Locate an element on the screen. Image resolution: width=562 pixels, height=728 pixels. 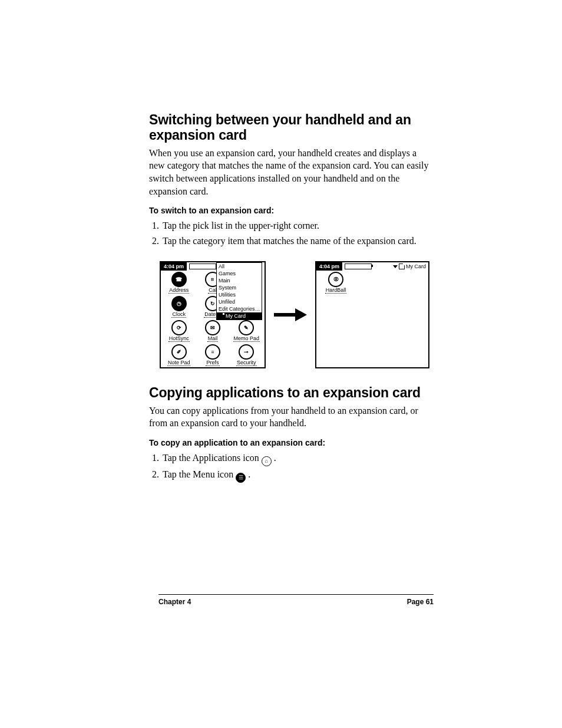
app-security: ⊸Security is located at coordinates (246, 355).